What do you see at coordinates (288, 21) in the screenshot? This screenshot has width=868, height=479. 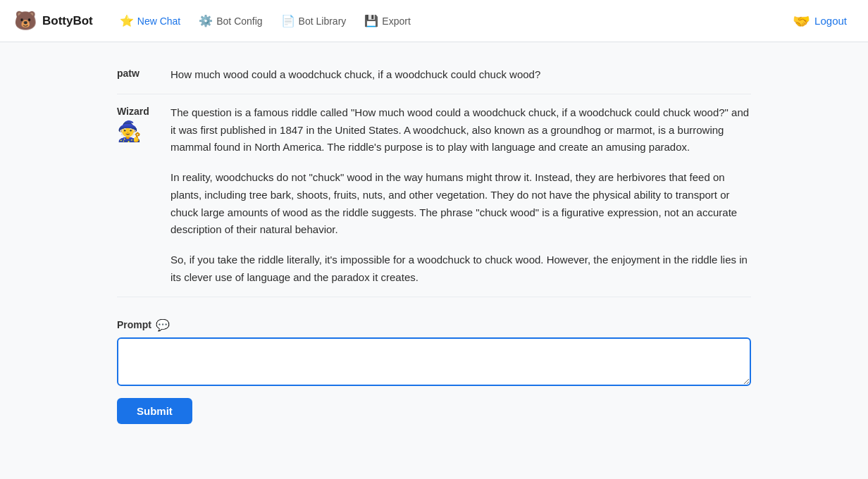 I see `book-icon: 📄` at bounding box center [288, 21].